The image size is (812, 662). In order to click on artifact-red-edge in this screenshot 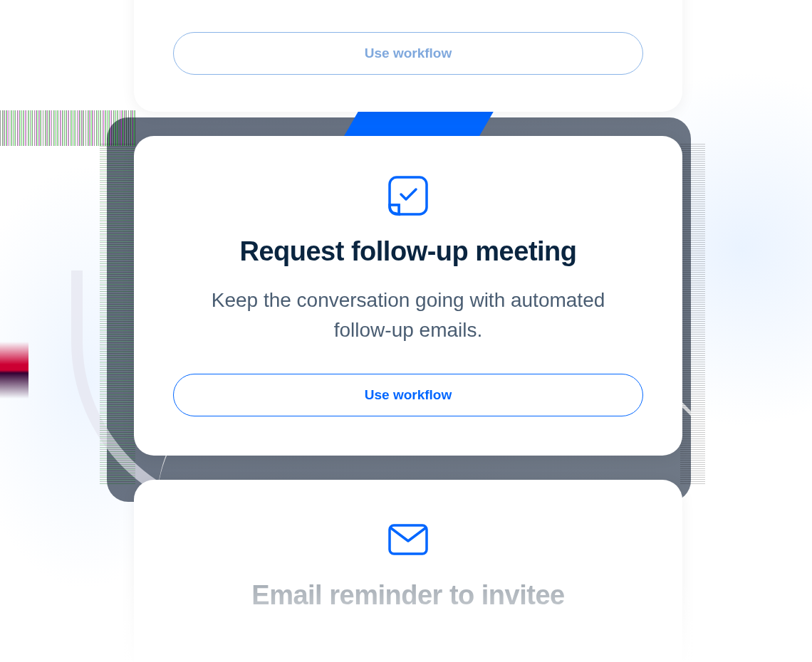, I will do `click(14, 370)`.